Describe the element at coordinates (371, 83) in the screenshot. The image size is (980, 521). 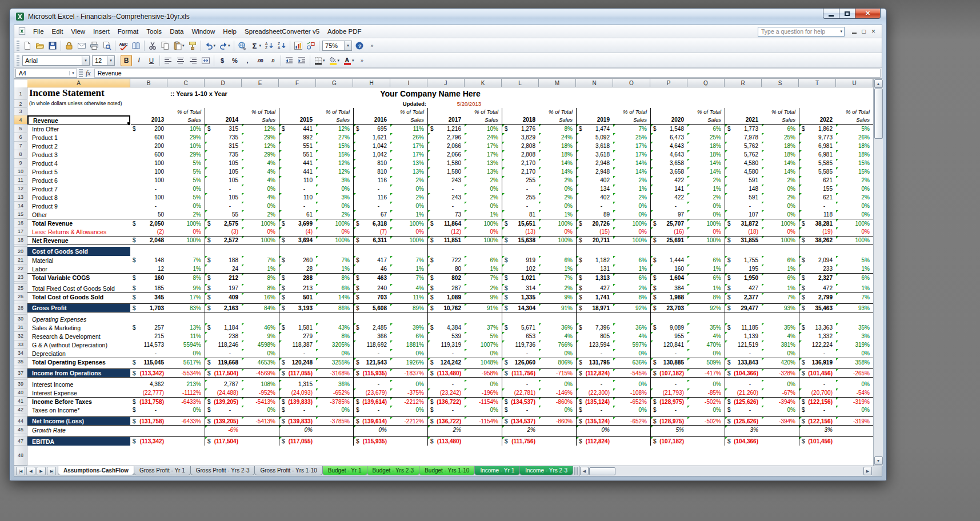
I see `column-header-H: H` at that location.